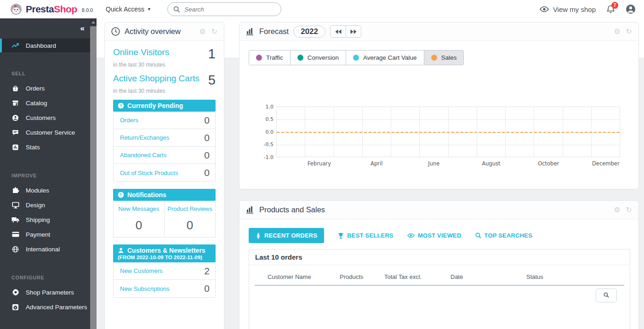 This screenshot has height=329, width=644. What do you see at coordinates (318, 58) in the screenshot?
I see `tab-conversion: Conversion` at bounding box center [318, 58].